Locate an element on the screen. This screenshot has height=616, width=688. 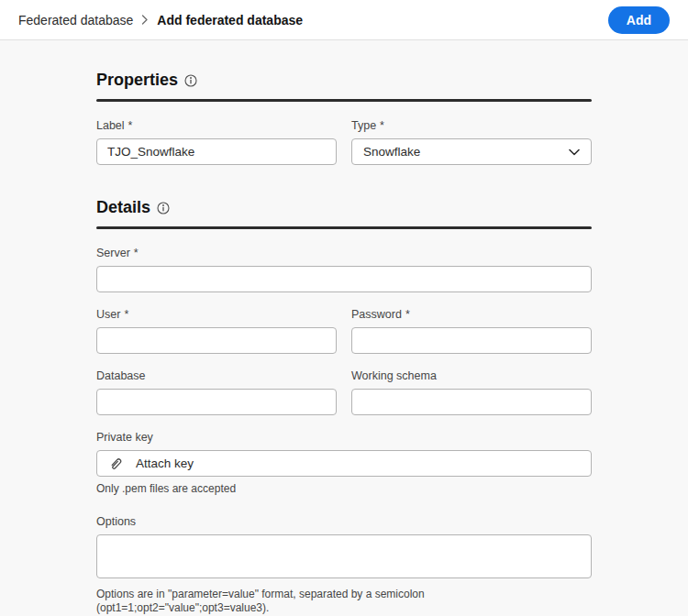
server-input is located at coordinates (344, 279).